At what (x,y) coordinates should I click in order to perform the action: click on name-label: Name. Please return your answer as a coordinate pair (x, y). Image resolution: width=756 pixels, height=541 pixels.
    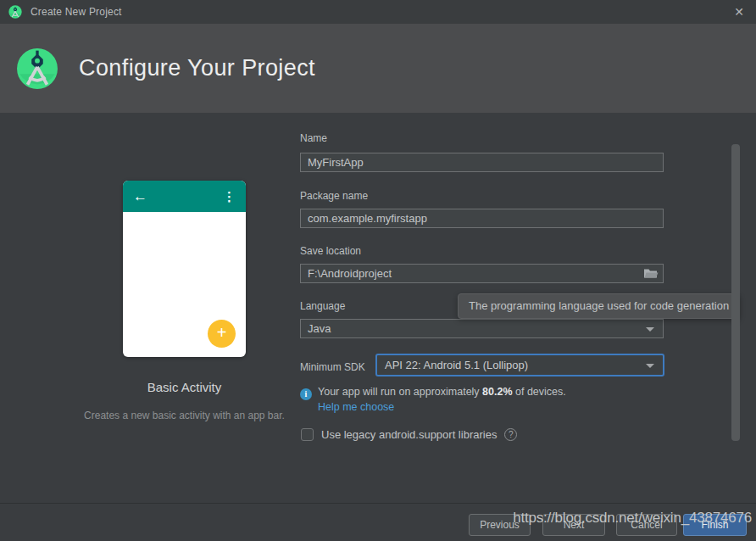
    Looking at the image, I should click on (314, 138).